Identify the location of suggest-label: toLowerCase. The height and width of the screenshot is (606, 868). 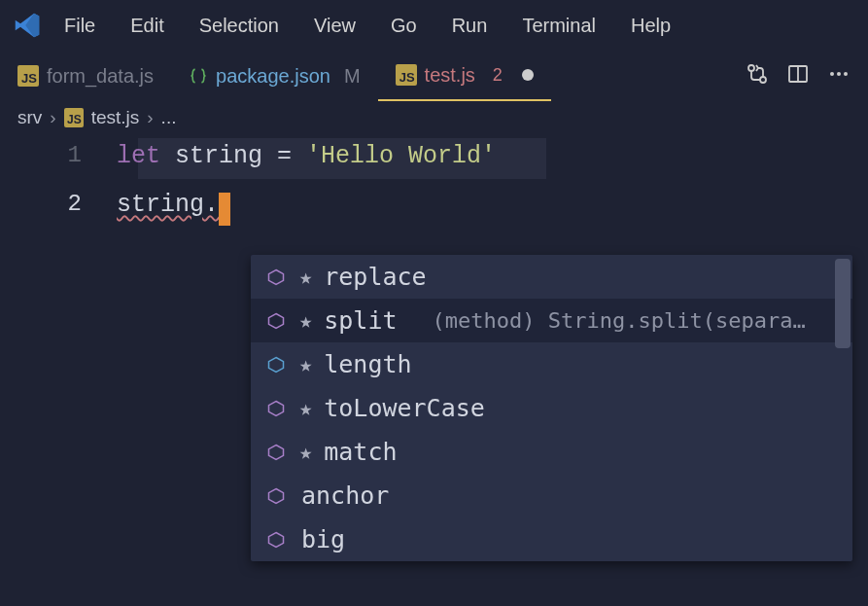
(404, 409).